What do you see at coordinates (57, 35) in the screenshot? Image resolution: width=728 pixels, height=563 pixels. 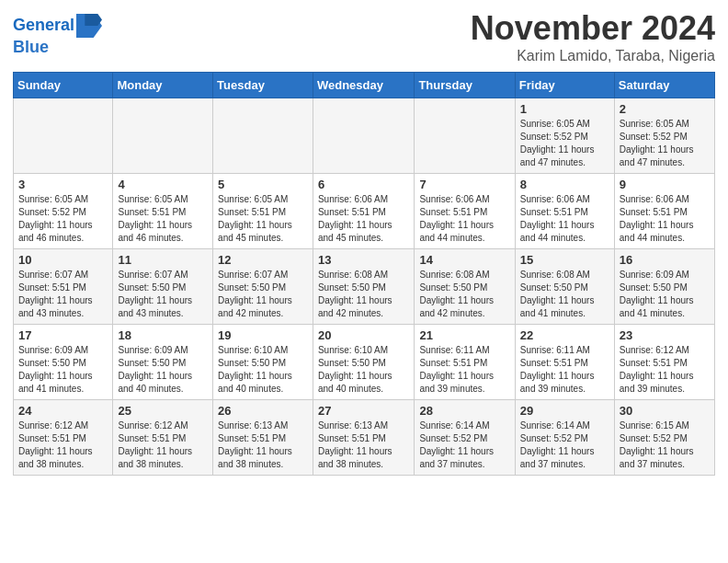 I see `logo: General Blue` at bounding box center [57, 35].